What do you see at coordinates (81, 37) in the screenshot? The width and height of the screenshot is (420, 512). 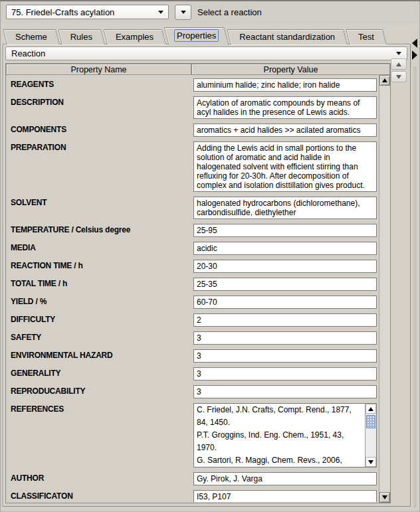 I see `tab-rules: Rules` at bounding box center [81, 37].